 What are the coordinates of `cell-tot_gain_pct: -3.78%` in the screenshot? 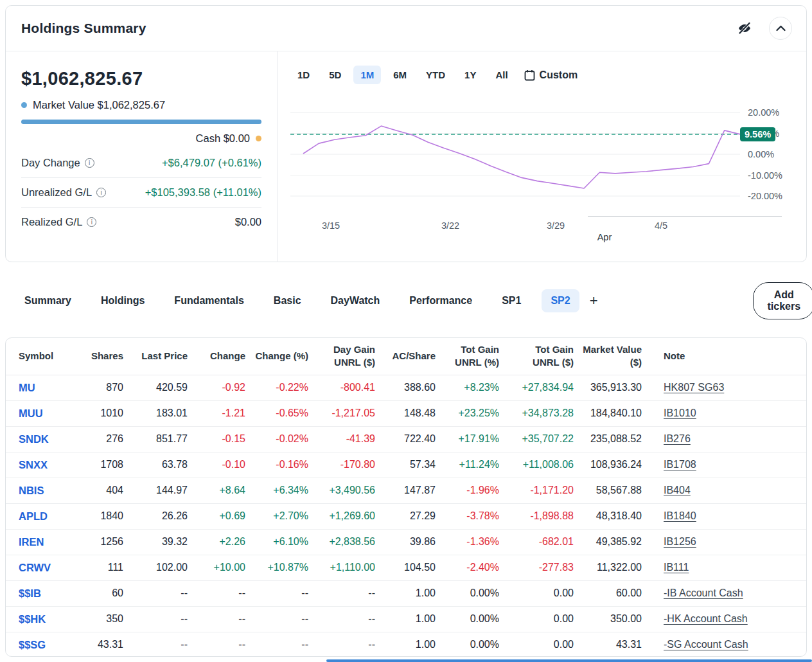 It's located at (470, 516).